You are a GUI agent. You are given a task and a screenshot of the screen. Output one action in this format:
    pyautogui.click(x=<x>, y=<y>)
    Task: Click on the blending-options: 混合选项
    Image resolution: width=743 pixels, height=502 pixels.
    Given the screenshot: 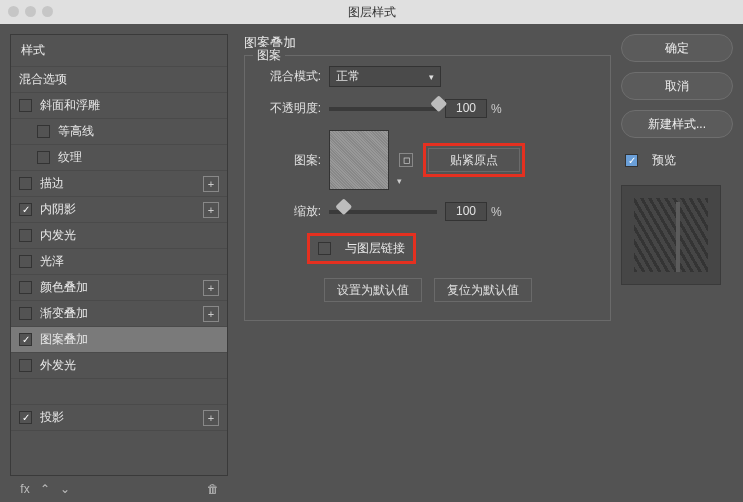 What is the action you would take?
    pyautogui.click(x=119, y=80)
    